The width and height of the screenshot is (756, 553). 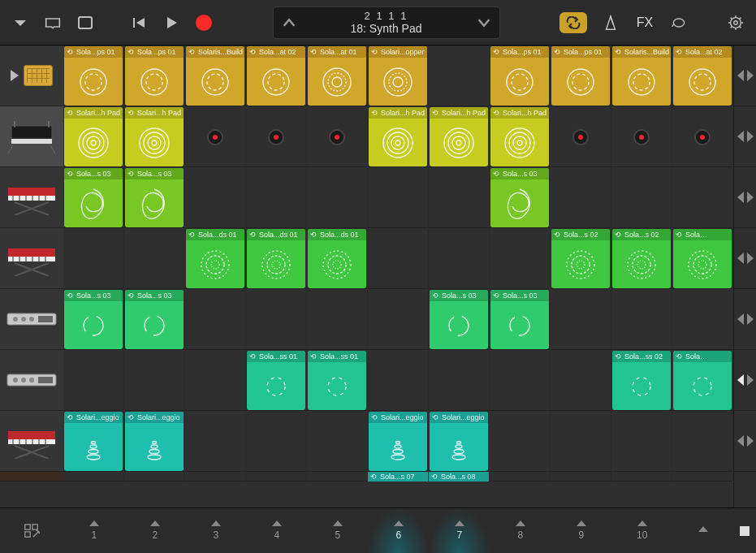 What do you see at coordinates (460, 477) in the screenshot?
I see `grid-cell: ⟲Sola...s 08` at bounding box center [460, 477].